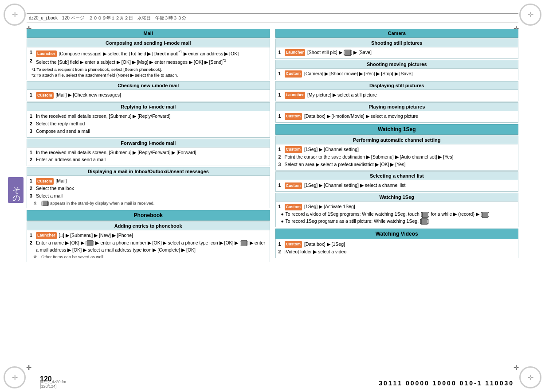  Describe the element at coordinates (397, 234) in the screenshot. I see `watching-videos-header: Watching Videos` at that location.